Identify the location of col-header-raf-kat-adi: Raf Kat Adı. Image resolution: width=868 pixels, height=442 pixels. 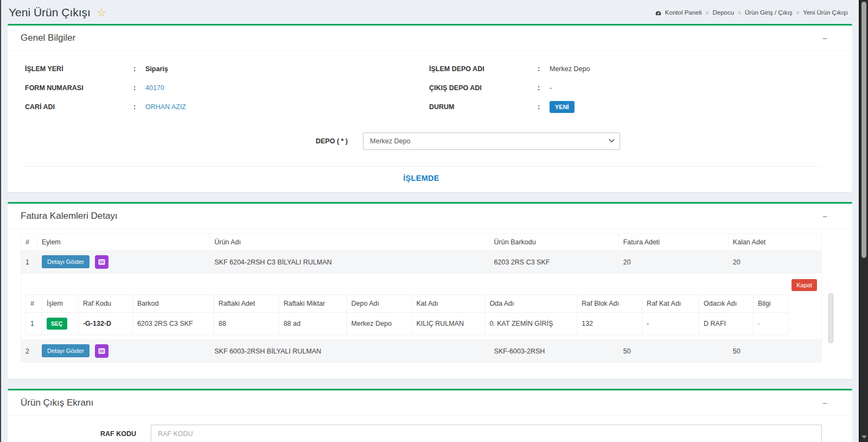
(671, 304).